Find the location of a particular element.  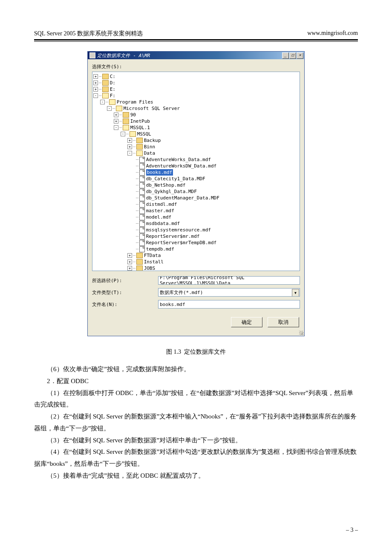

close-button: × is located at coordinates (300, 55).